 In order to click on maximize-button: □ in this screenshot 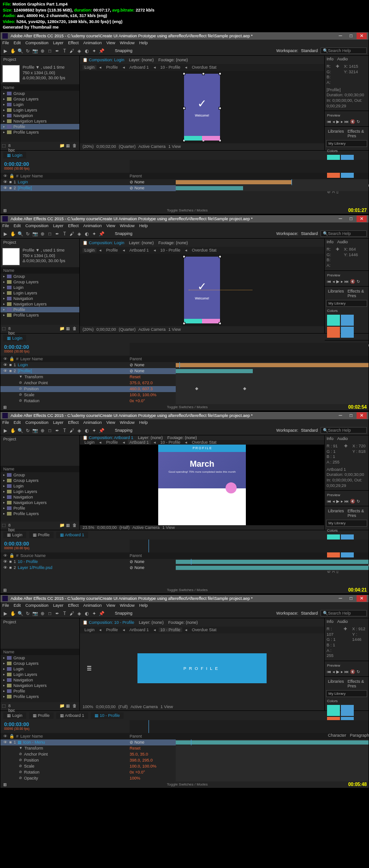, I will do `click(351, 598)`.